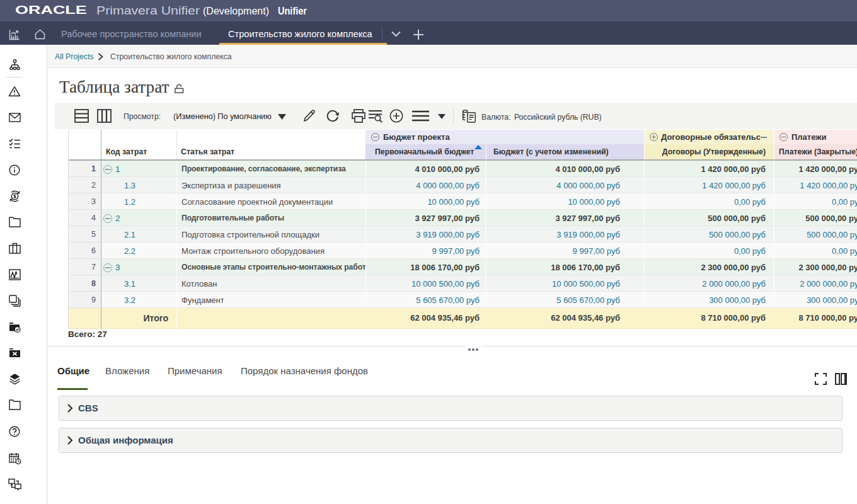  What do you see at coordinates (51, 10) in the screenshot?
I see `svg-text: ORACLE` at bounding box center [51, 10].